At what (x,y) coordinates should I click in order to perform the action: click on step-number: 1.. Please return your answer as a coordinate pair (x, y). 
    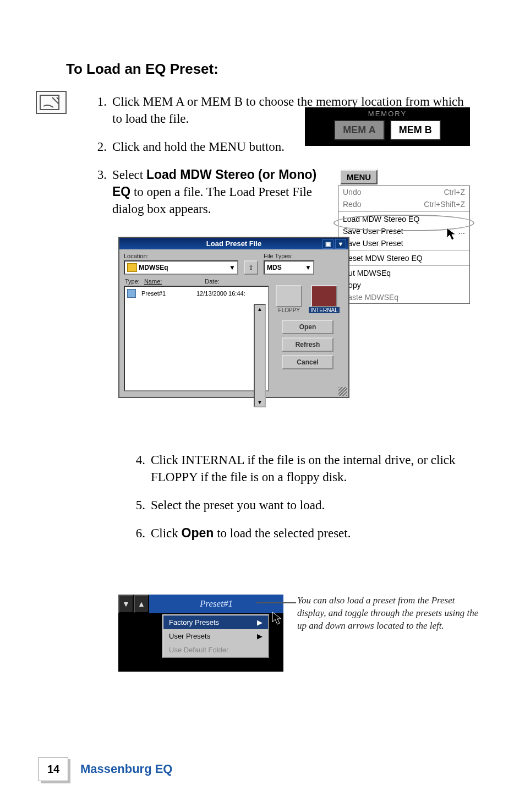
    Looking at the image, I should click on (100, 110).